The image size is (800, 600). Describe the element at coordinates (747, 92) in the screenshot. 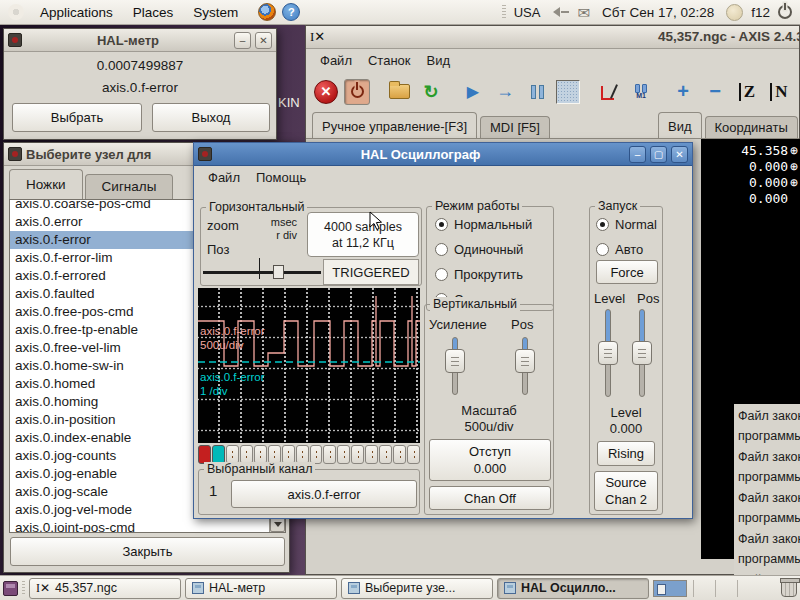

I see `z-view-button: Z` at that location.